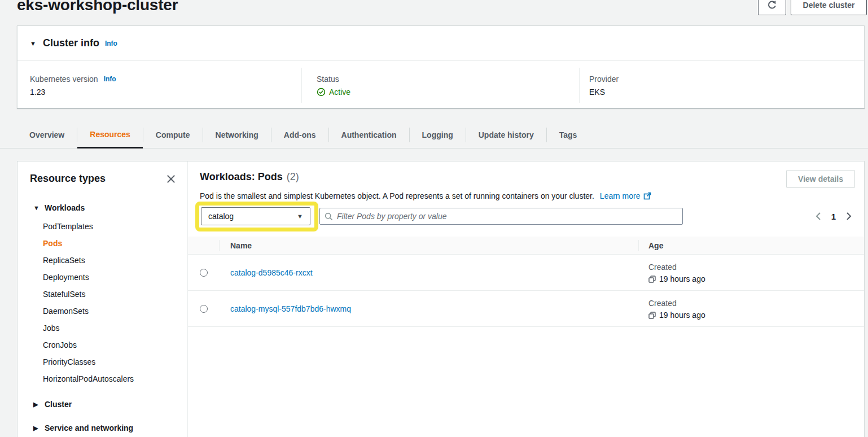 The width and height of the screenshot is (868, 437). I want to click on table-header: Name Age, so click(526, 246).